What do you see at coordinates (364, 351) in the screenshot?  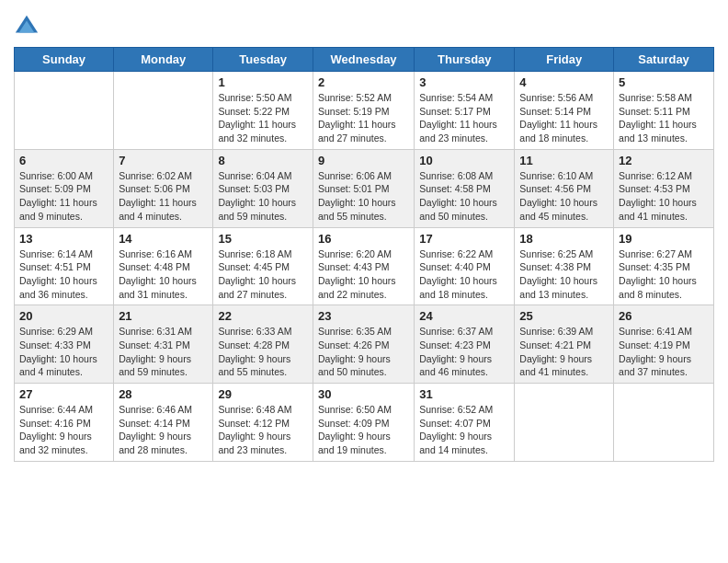 I see `day-info: Sunrise: 6:35 AM Sunset: 4:26 PM Dayligh…` at bounding box center [364, 351].